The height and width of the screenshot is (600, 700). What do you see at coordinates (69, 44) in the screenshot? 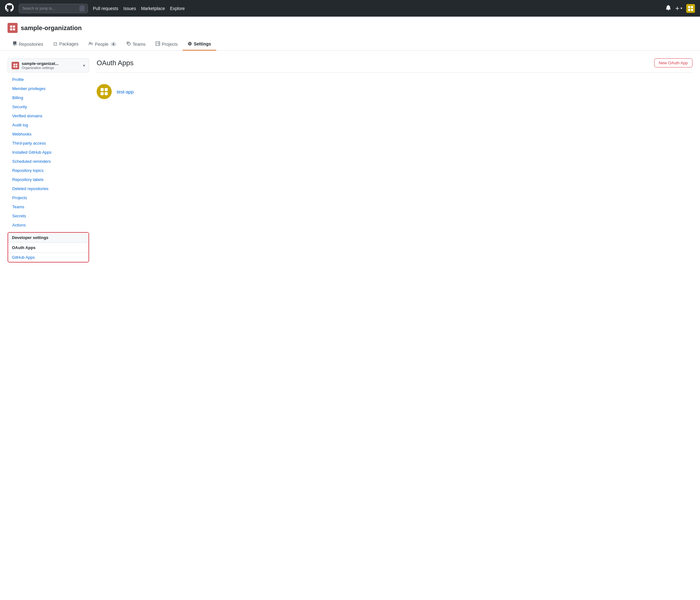
I see `tab-packages-label: Packages` at bounding box center [69, 44].